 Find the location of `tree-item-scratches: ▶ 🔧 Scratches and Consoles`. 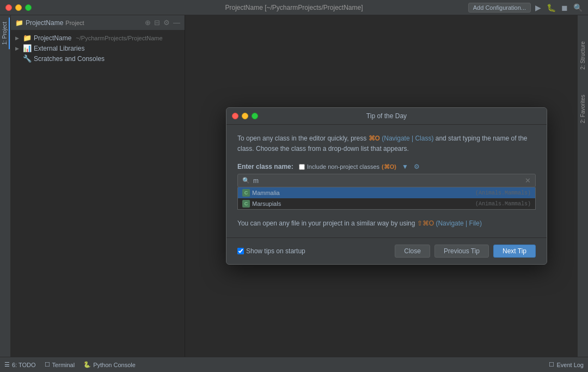

tree-item-scratches: ▶ 🔧 Scratches and Consoles is located at coordinates (98, 59).